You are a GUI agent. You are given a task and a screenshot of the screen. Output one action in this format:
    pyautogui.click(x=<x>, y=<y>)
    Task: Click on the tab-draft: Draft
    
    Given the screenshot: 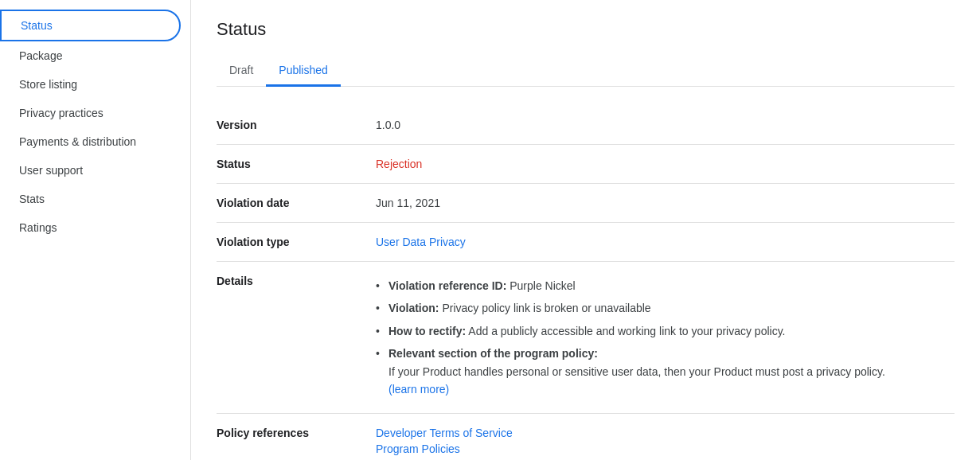 What is the action you would take?
    pyautogui.click(x=241, y=72)
    